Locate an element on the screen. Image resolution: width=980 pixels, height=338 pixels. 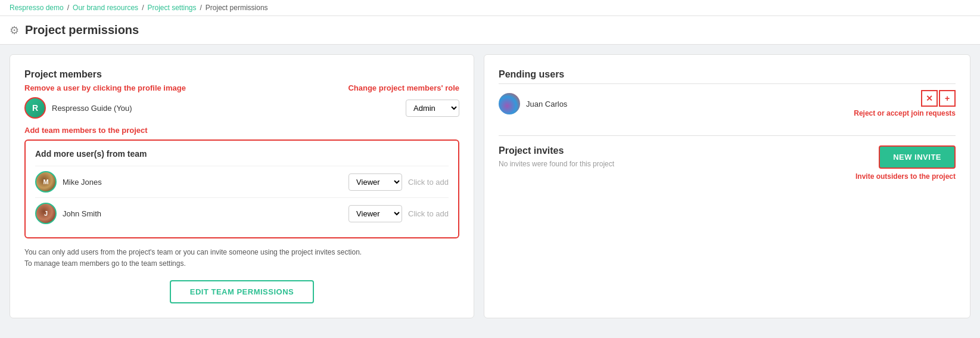
mike-click-to-add: Click to add is located at coordinates (428, 182).